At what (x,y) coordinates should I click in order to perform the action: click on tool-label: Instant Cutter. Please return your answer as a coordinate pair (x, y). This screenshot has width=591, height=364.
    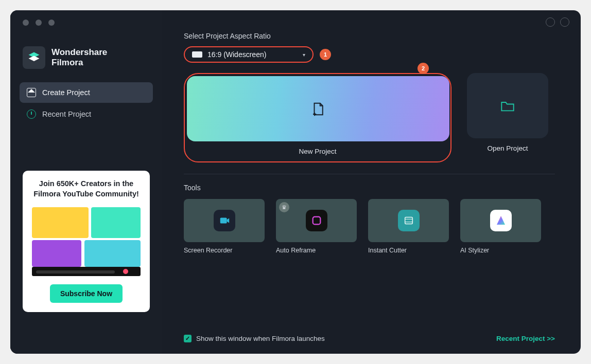
    Looking at the image, I should click on (409, 250).